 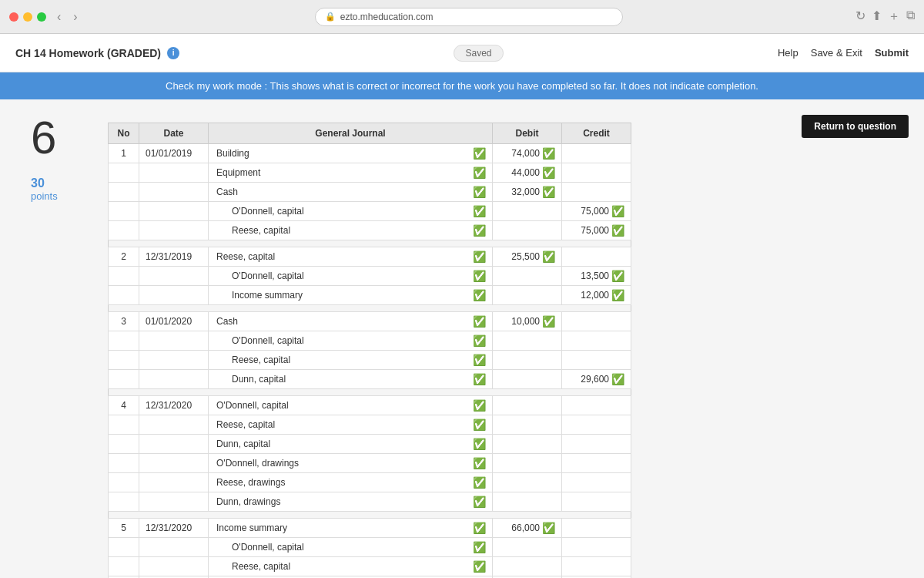 What do you see at coordinates (597, 276) in the screenshot?
I see `credit-cell: 13,500✅` at bounding box center [597, 276].